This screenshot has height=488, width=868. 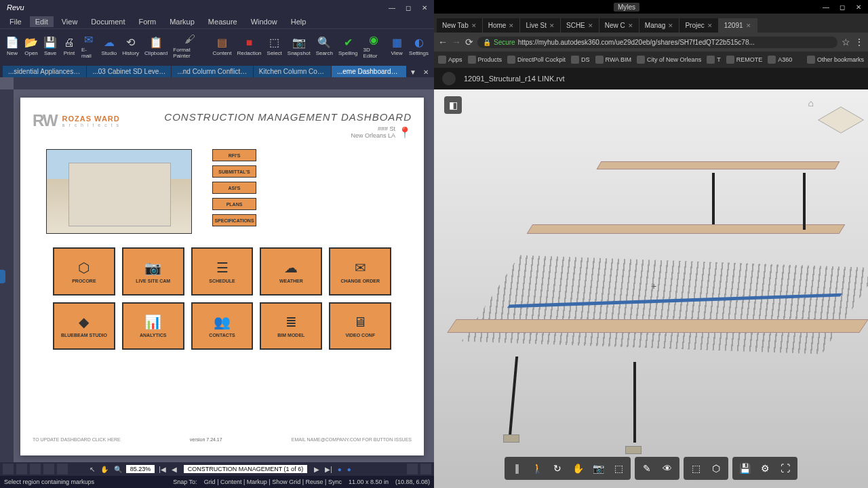 What do you see at coordinates (235, 155) in the screenshot?
I see `link-rfis: RFI'S` at bounding box center [235, 155].